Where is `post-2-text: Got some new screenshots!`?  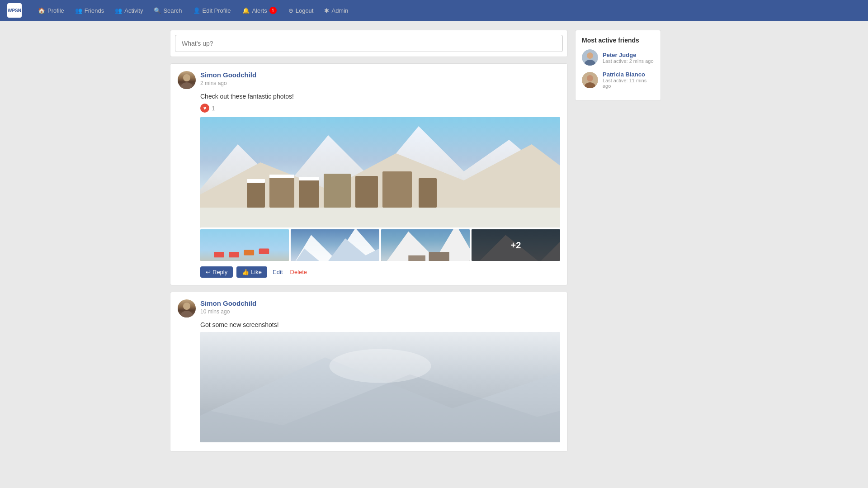 post-2-text: Got some new screenshots! is located at coordinates (380, 325).